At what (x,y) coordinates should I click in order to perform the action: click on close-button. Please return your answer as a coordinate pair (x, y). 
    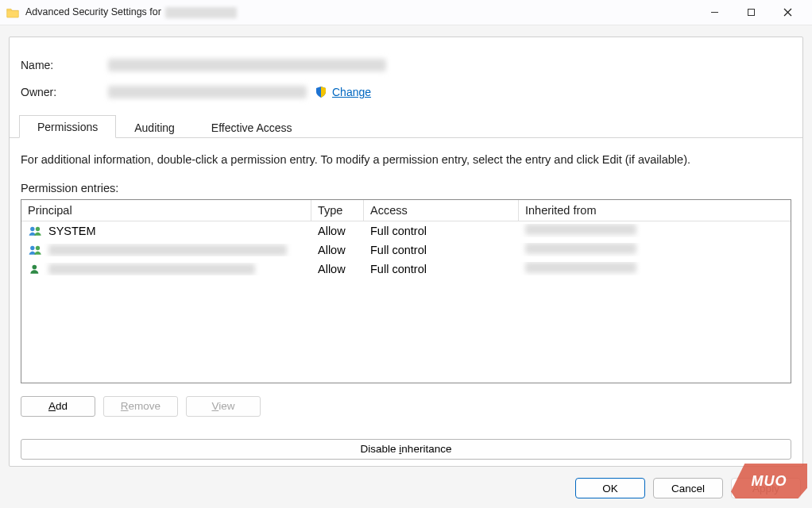
    Looking at the image, I should click on (787, 13).